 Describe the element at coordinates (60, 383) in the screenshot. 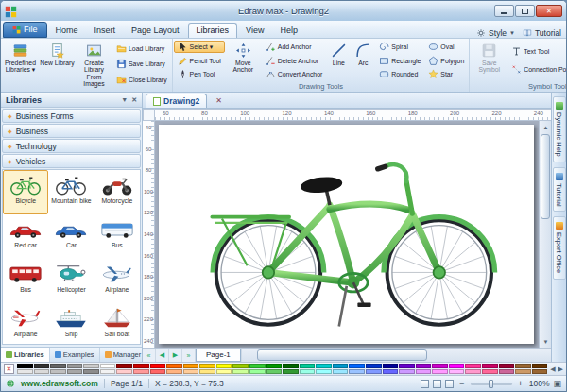

I see `website-link: www.edrawsoft.com` at that location.